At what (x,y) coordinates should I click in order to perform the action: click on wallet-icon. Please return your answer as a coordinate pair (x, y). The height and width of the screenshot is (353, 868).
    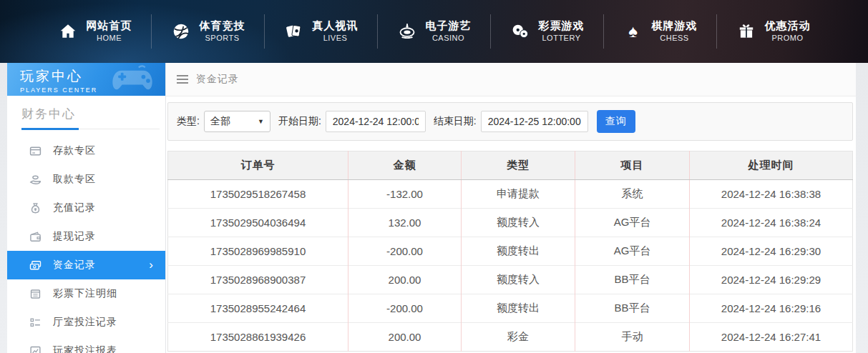
    Looking at the image, I should click on (35, 237).